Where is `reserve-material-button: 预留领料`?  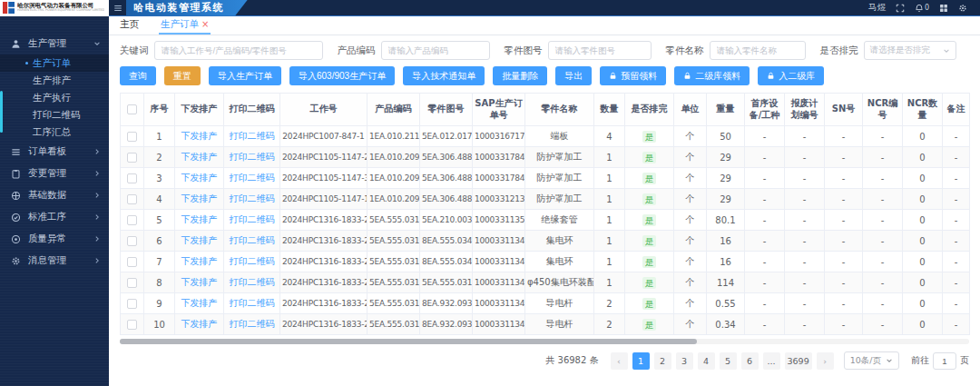 reserve-material-button: 预留领料 is located at coordinates (633, 76).